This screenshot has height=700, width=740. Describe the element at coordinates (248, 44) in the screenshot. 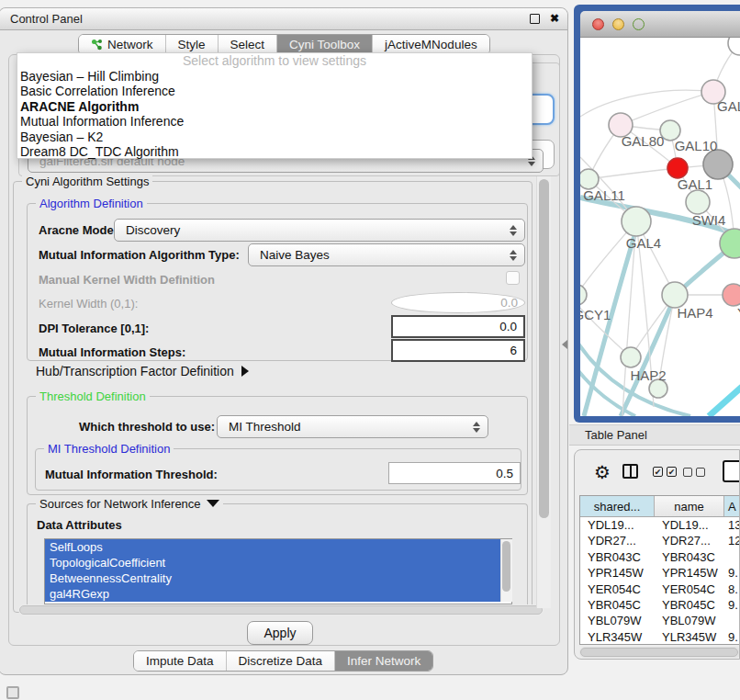

I see `tab-select: Select` at that location.